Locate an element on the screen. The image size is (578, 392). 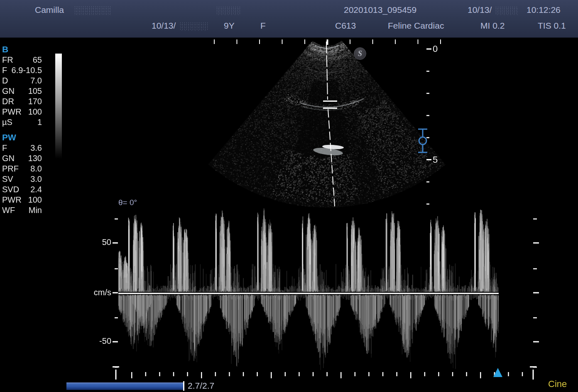
cine-label: Cine is located at coordinates (557, 384).